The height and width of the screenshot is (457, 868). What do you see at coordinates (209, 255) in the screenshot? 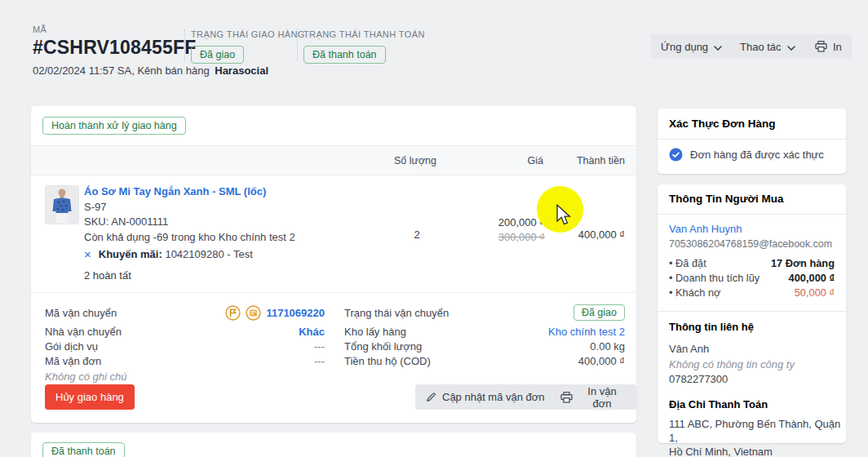
I see `promo-value: 1042109280 - Test` at bounding box center [209, 255].